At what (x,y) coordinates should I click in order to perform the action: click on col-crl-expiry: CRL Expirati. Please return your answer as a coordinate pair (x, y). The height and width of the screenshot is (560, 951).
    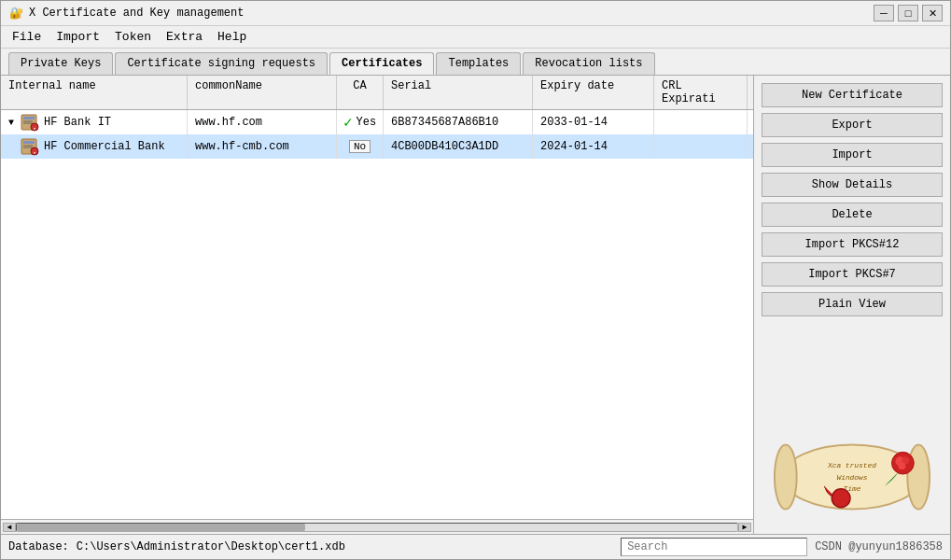
    Looking at the image, I should click on (701, 92).